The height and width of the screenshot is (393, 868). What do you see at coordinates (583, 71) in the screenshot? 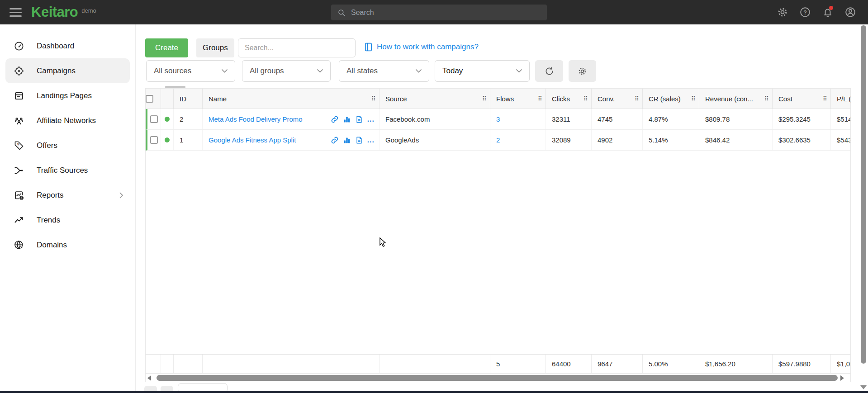
I see `table-settings-button` at bounding box center [583, 71].